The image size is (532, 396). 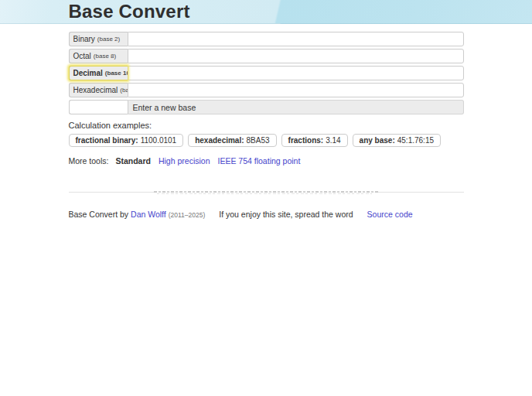 I want to click on author-link: Dan Wolff, so click(x=148, y=214).